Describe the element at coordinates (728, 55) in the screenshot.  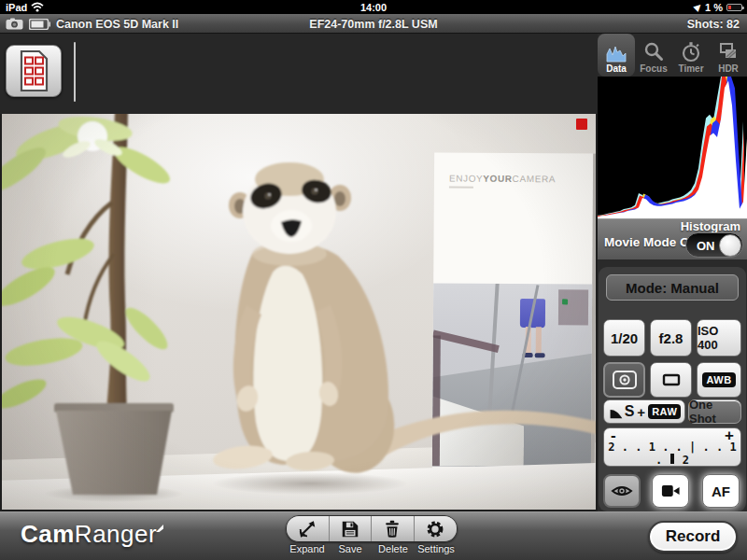
I see `tab-hdr: HDR` at that location.